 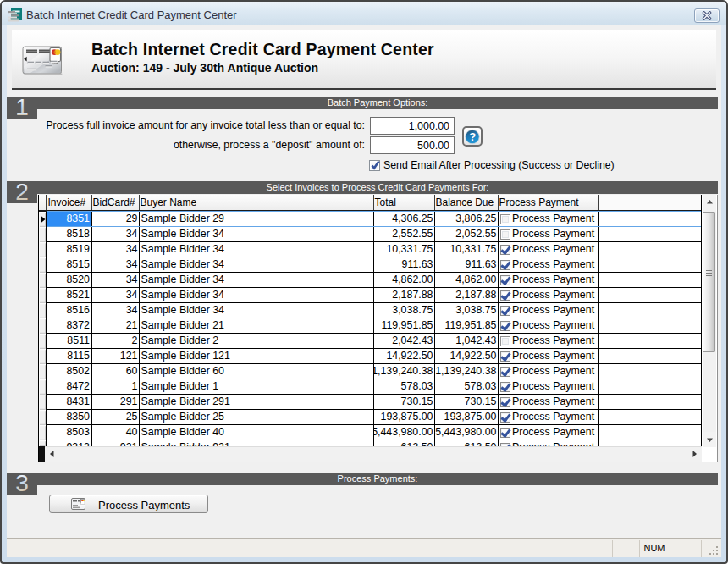 I want to click on svg-text: 2, so click(x=22, y=192).